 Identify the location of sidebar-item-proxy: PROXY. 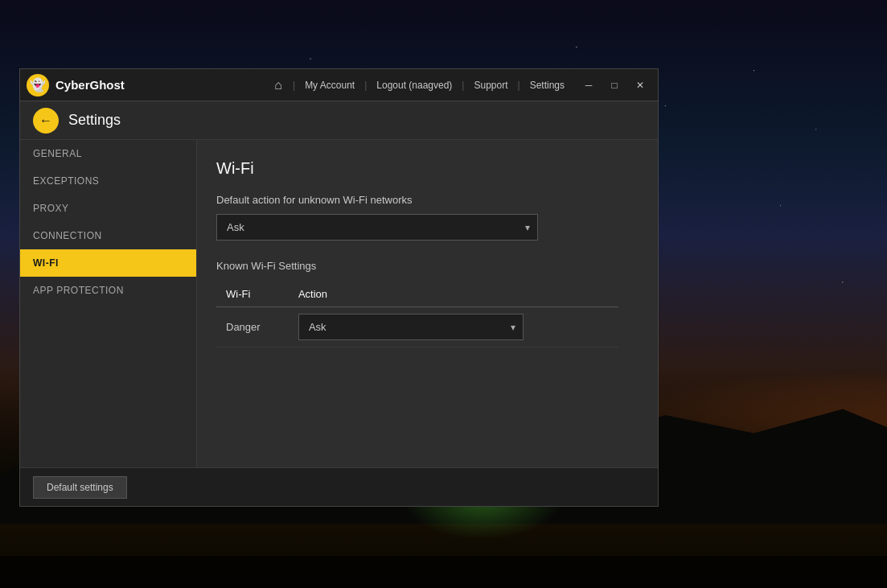
(108, 208).